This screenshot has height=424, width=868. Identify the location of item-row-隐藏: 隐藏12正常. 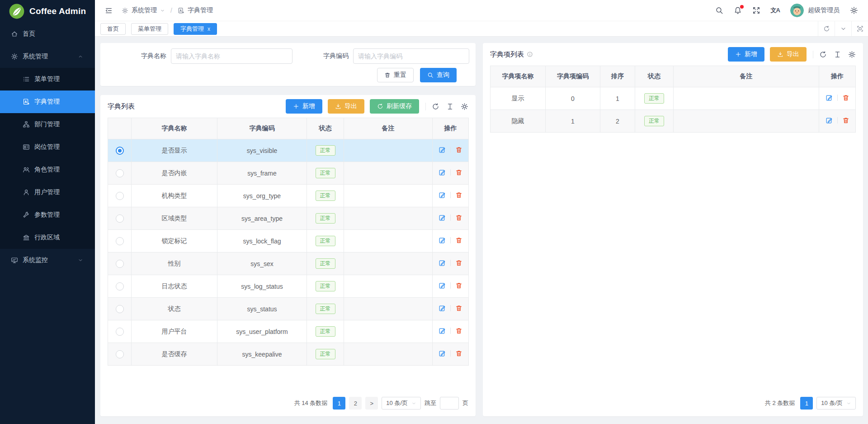
(673, 121).